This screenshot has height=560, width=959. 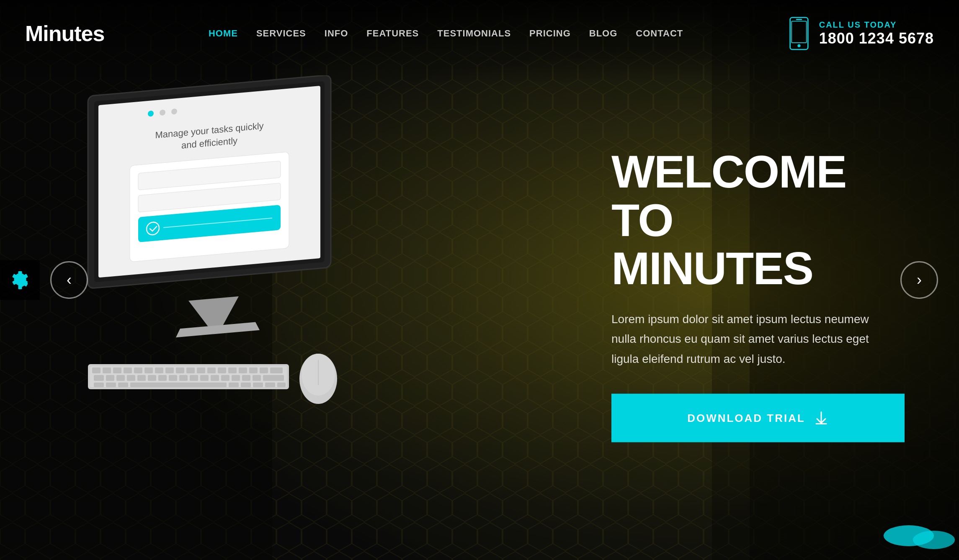 What do you see at coordinates (919, 280) in the screenshot?
I see `next-slide-button: ›` at bounding box center [919, 280].